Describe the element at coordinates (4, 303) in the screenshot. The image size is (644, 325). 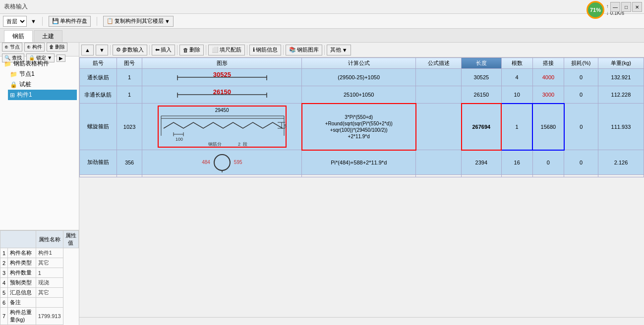
I see `prop-num: 6` at that location.